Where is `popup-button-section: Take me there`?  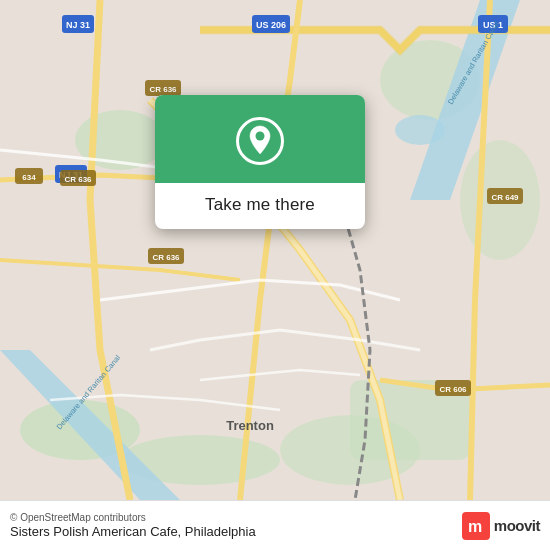 popup-button-section: Take me there is located at coordinates (260, 206).